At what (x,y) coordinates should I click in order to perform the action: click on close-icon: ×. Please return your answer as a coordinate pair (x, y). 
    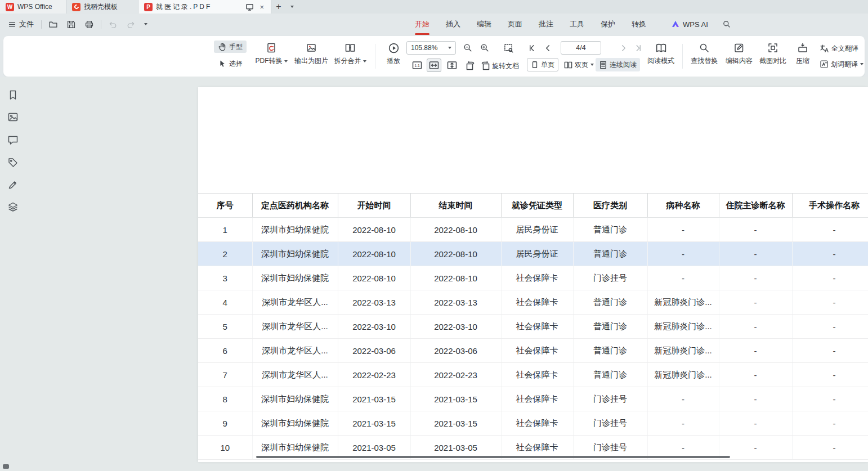
    Looking at the image, I should click on (262, 7).